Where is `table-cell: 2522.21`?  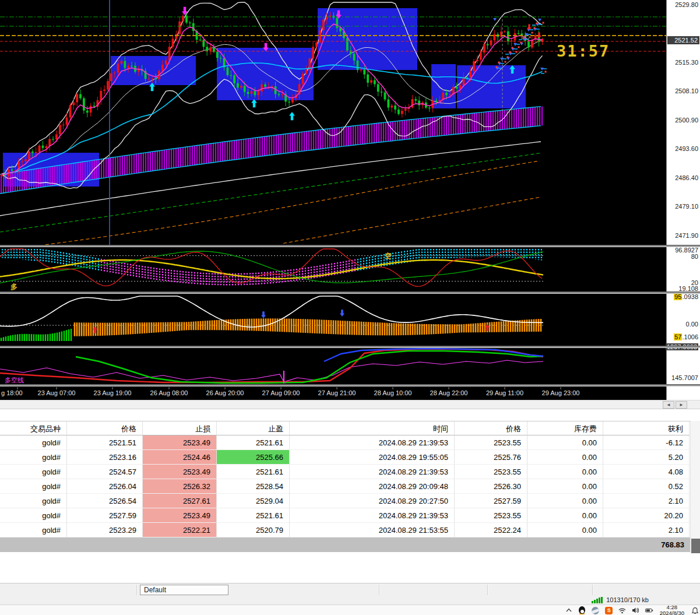 table-cell: 2522.21 is located at coordinates (180, 530).